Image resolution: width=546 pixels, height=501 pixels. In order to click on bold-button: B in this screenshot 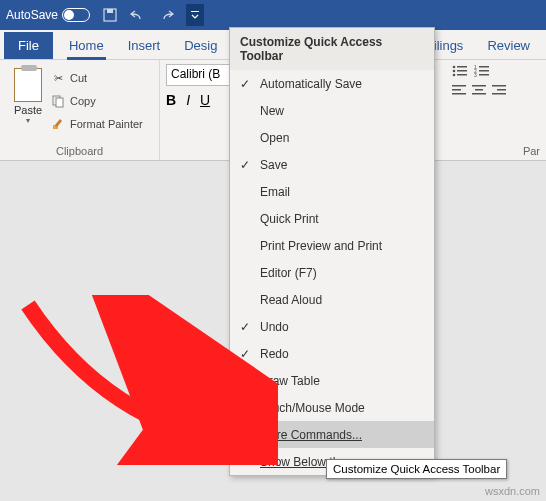, I will do `click(171, 100)`.